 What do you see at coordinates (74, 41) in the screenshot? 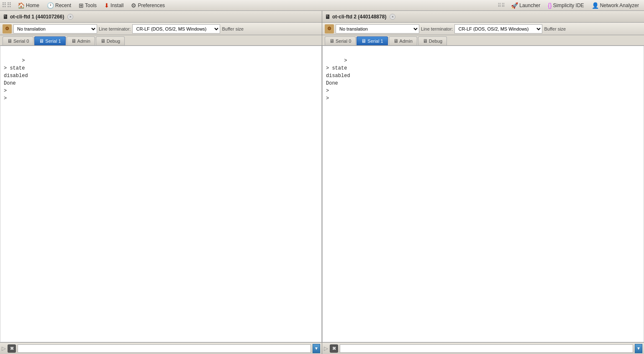
I see `panel-1-tab-admin-icon: 🖥` at bounding box center [74, 41].